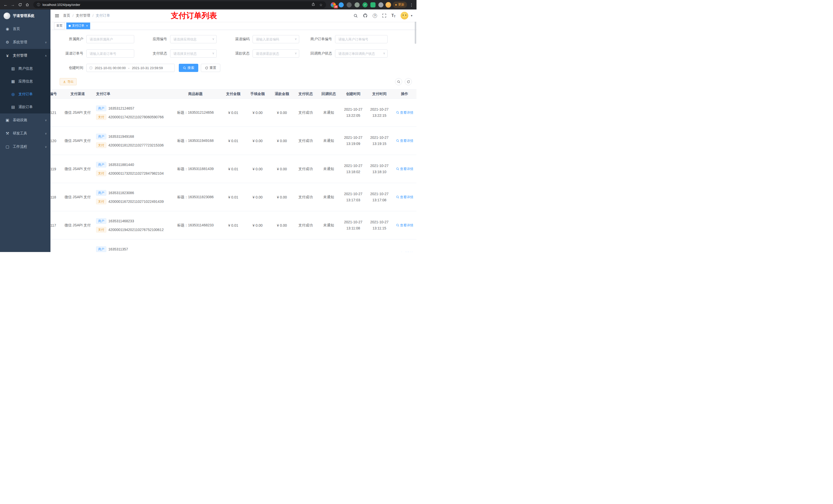 The height and width of the screenshot is (504, 833). Describe the element at coordinates (60, 26) in the screenshot. I see `tab-home: 首页` at that location.